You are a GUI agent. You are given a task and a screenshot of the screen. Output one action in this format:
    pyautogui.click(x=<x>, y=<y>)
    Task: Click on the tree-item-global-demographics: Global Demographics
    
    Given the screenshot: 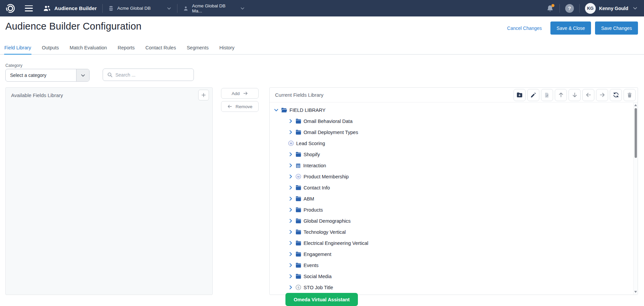 What is the action you would take?
    pyautogui.click(x=460, y=221)
    